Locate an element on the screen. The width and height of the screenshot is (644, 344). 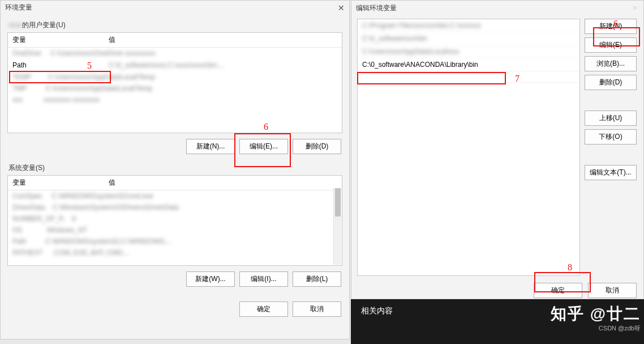
dialog-button-row: 确定 取消 is located at coordinates (175, 308).